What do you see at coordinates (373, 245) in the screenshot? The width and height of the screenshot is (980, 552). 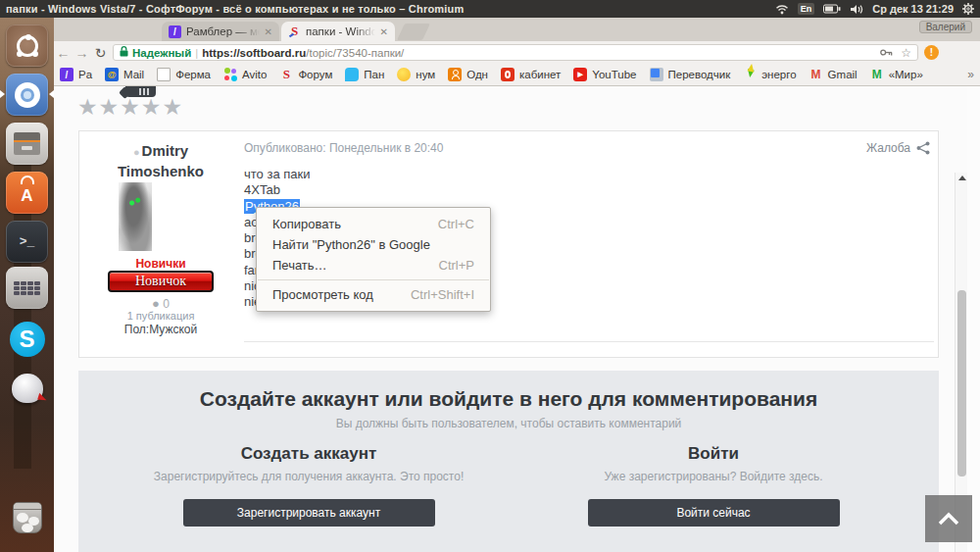 I see `menu-item-search-google: Найти "Python26" в Google` at bounding box center [373, 245].